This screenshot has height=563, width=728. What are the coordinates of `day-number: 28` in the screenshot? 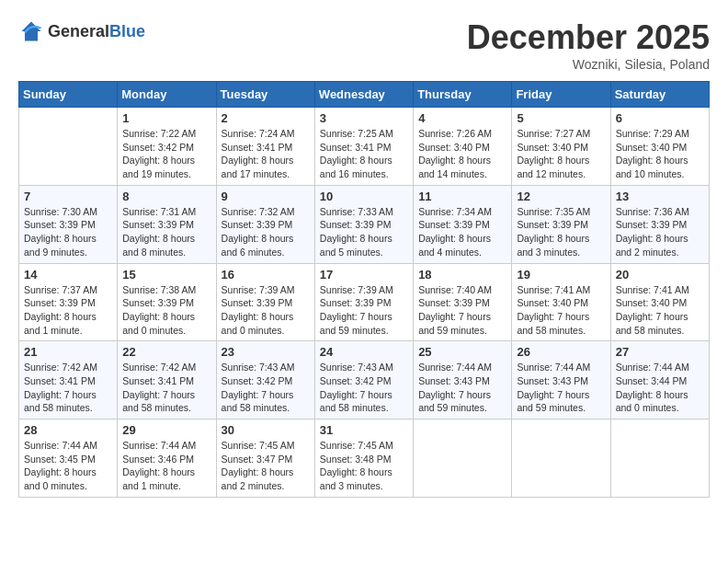 It's located at (68, 431).